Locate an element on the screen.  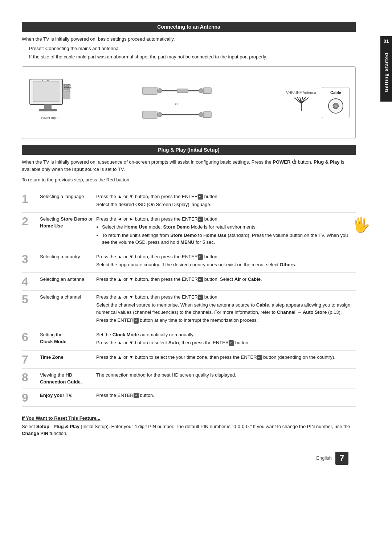
step-left-2: Selecting Store Demo or Home Use is located at coordinates (68, 223).